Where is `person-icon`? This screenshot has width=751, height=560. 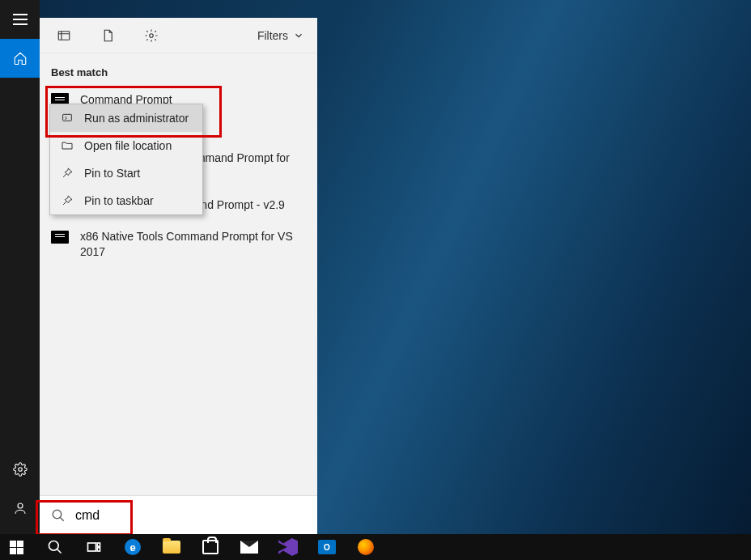 person-icon is located at coordinates (20, 508).